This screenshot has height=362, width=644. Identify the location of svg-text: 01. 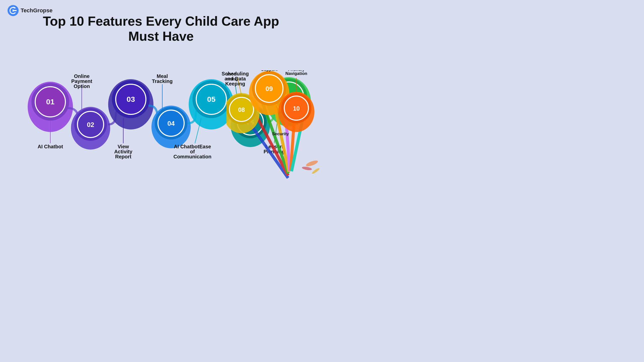
(50, 102).